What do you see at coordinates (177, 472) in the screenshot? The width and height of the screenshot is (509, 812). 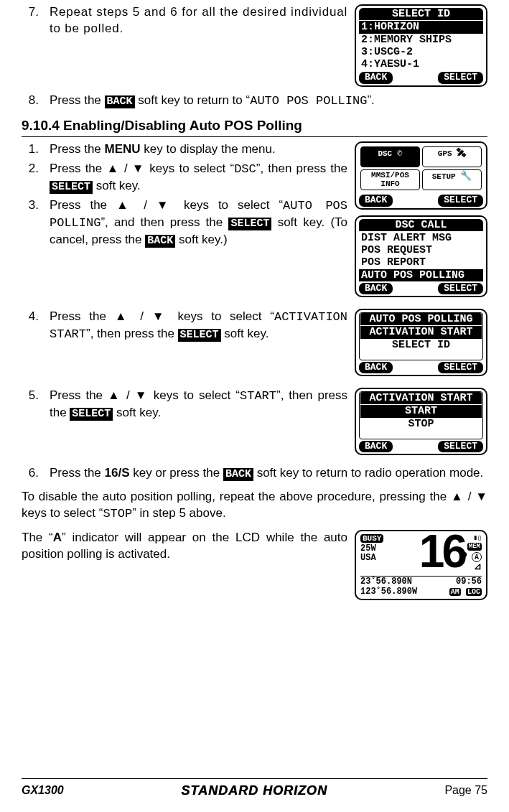 I see `t: key or press the` at bounding box center [177, 472].